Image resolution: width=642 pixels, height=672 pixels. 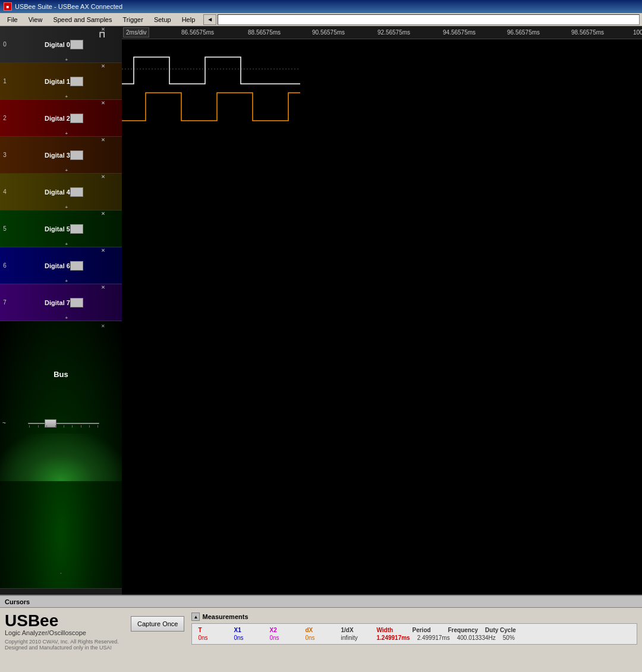 What do you see at coordinates (61, 45) in the screenshot?
I see `channel-row-0: 0 ⊓ Digital 0 ✕ +` at bounding box center [61, 45].